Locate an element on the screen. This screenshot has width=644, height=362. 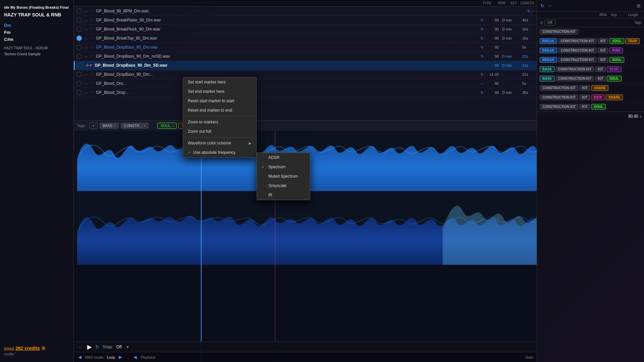
snap-label: Snap: is located at coordinates (108, 347).